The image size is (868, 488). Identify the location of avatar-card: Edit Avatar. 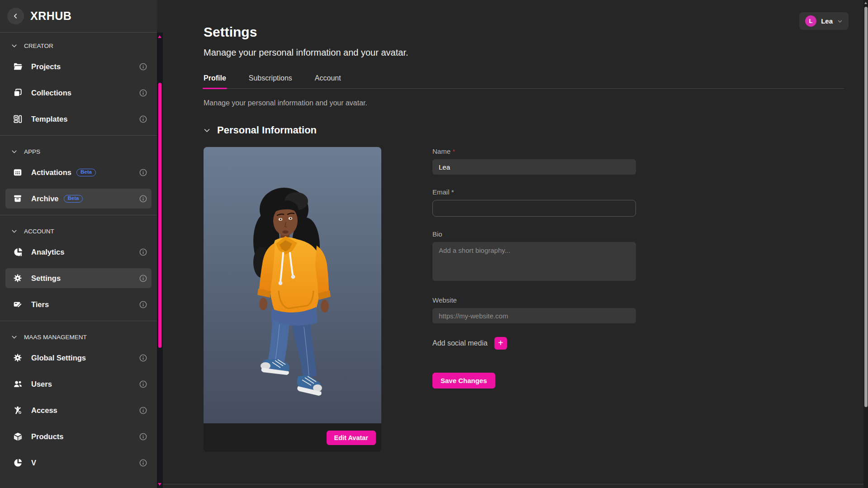
(292, 299).